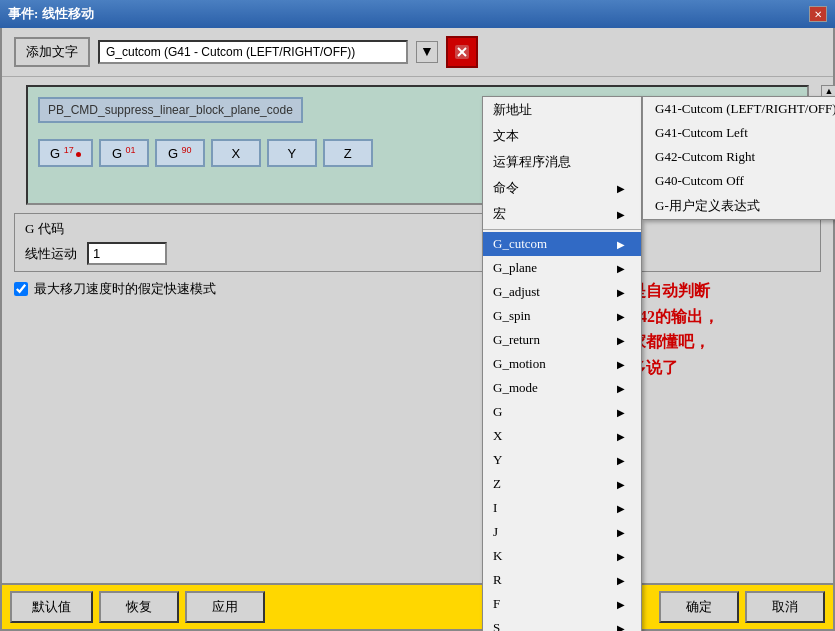  Describe the element at coordinates (562, 412) in the screenshot. I see `menu-item-g: G ▶` at that location.